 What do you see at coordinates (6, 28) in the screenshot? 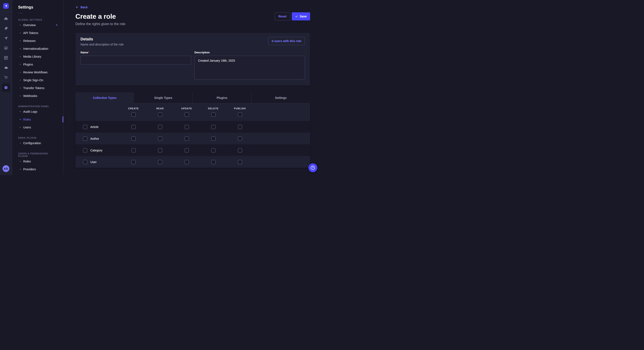
I see `rail-item-feather-icon` at bounding box center [6, 28].